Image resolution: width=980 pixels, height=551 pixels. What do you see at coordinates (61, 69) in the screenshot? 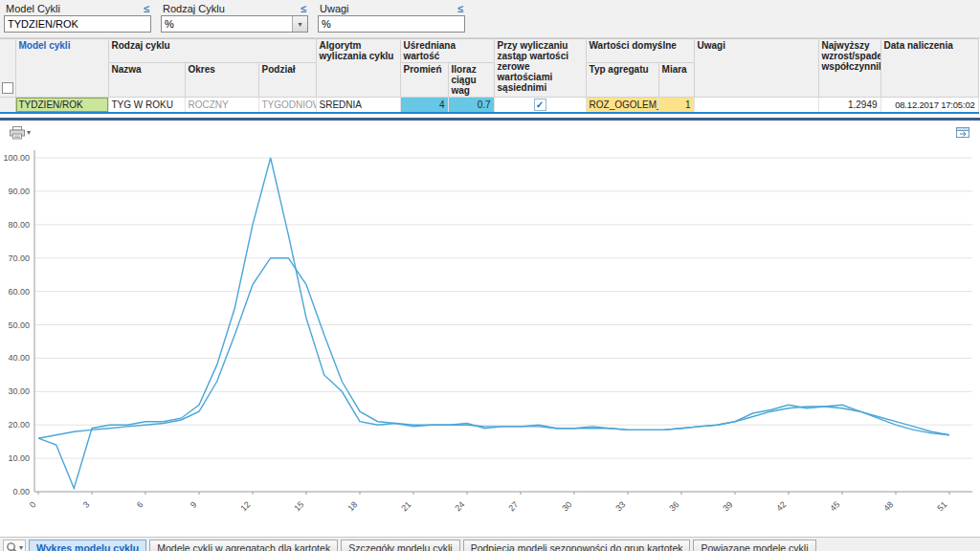
I see `col-header-model-cykli: Model cykli` at bounding box center [61, 69].